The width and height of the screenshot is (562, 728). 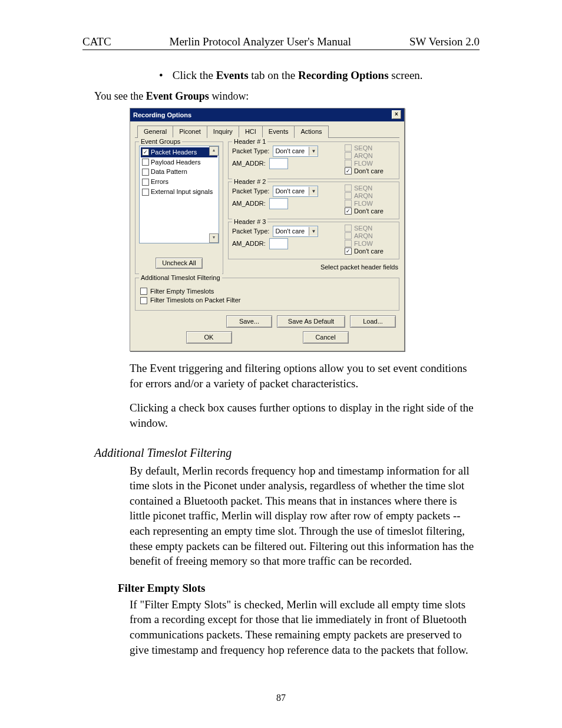 I want to click on tab-bar: General Piconet Inquiry HCI Events Actio…, so click(x=267, y=131).